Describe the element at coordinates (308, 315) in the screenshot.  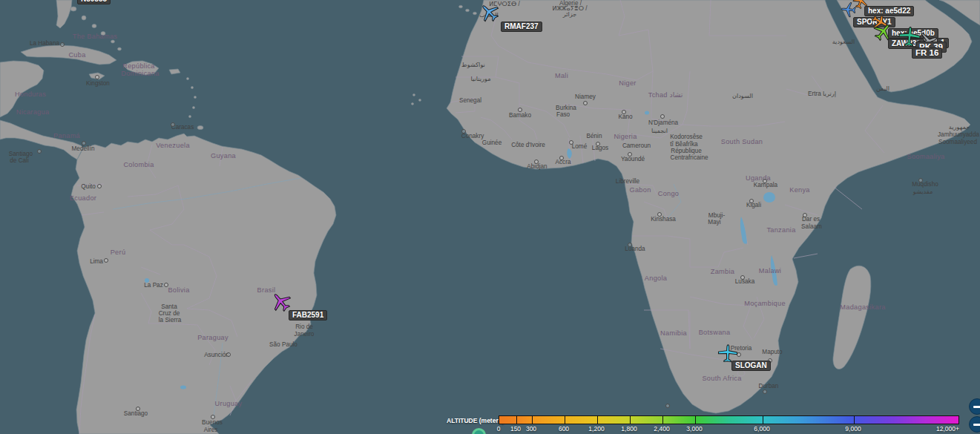
I see `aircraft-label: FAB2591` at that location.